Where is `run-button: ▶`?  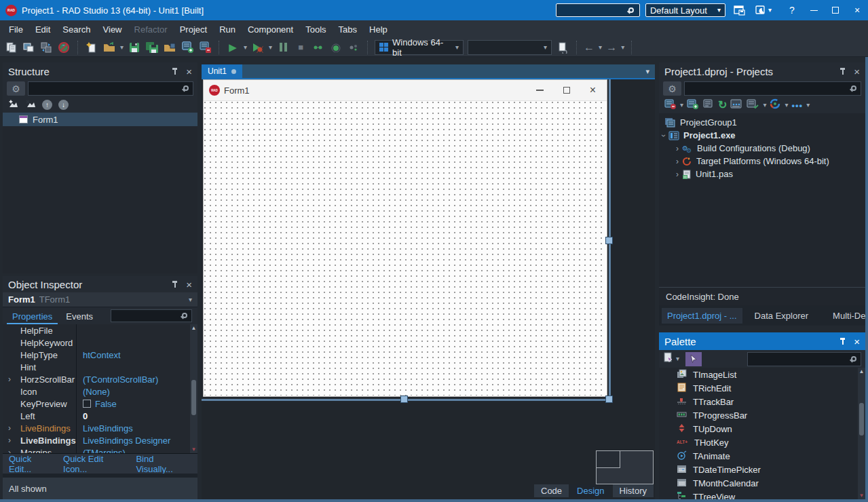
run-button: ▶ is located at coordinates (233, 47).